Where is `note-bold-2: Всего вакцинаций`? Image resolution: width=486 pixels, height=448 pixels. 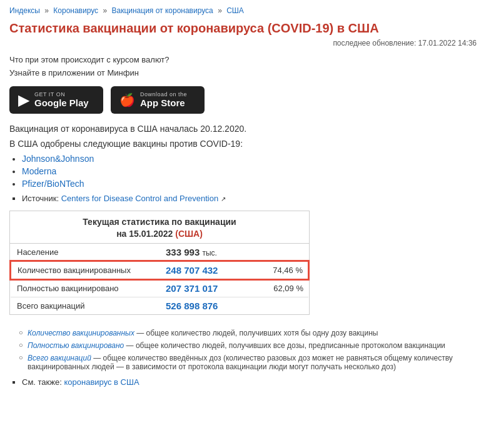
note-bold-2: Всего вакцинаций is located at coordinates (59, 358).